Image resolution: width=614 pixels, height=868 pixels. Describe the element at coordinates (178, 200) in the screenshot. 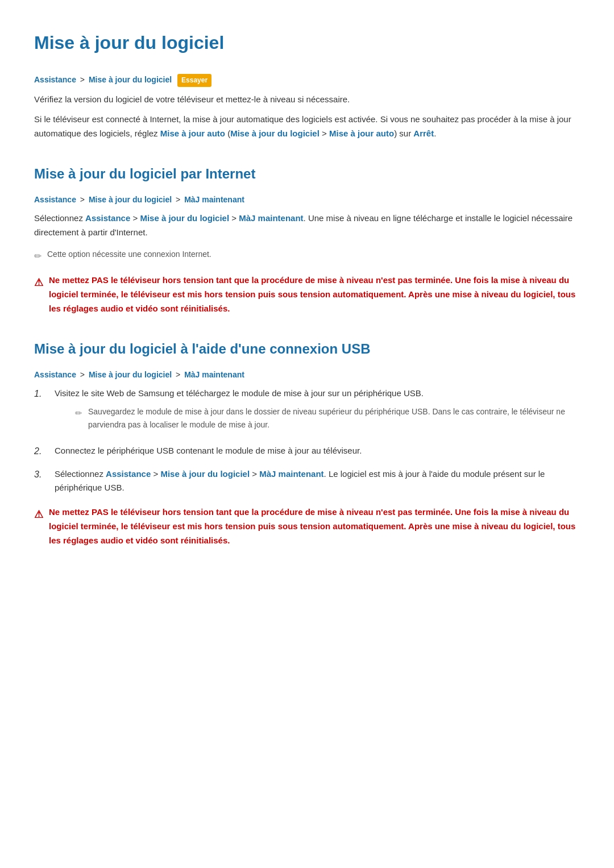

I see `s1-sep2: >` at that location.